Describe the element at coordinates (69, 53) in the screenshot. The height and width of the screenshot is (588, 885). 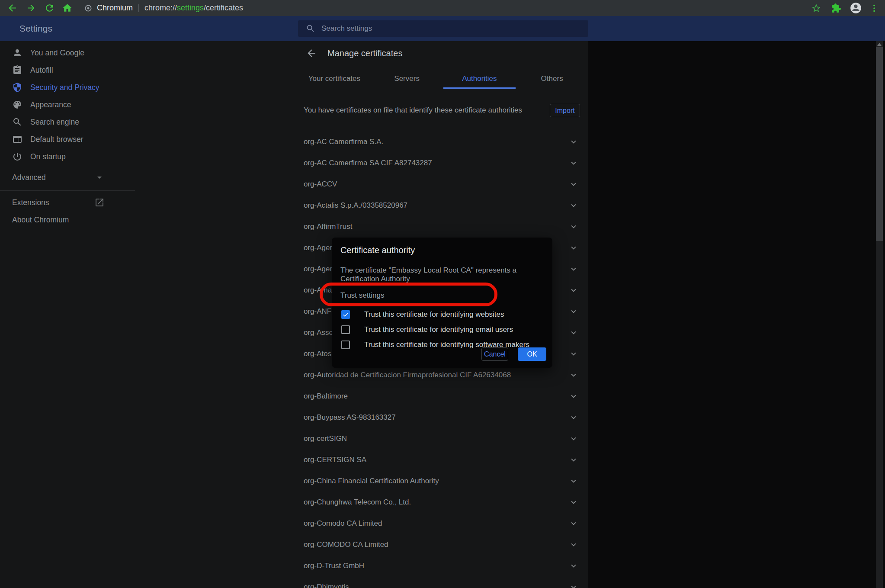
I see `sidebar-item: You and Google` at that location.